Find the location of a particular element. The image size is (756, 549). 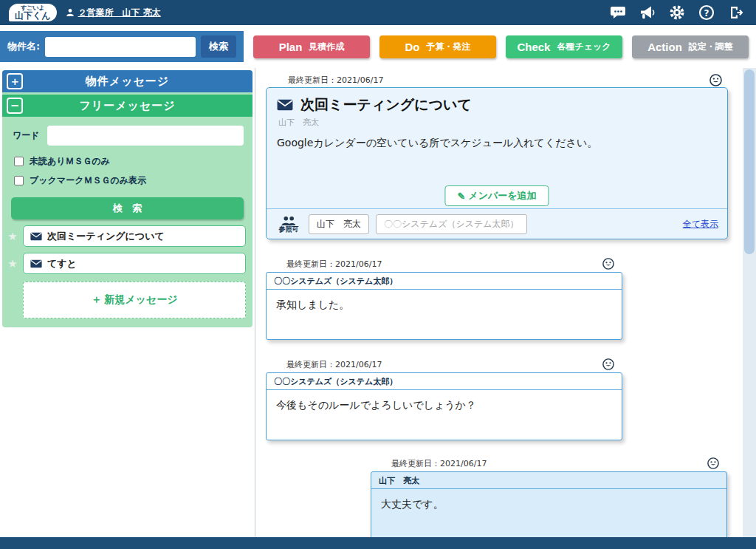

sidebar-search-button: 検 索 is located at coordinates (127, 208).